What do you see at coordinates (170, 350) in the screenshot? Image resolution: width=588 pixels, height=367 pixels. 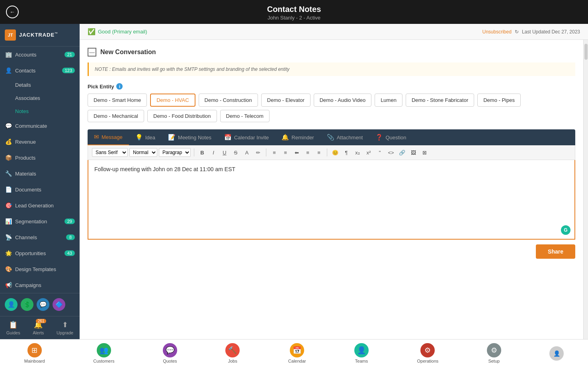 I see `quotes-icon: 💬` at bounding box center [170, 350].